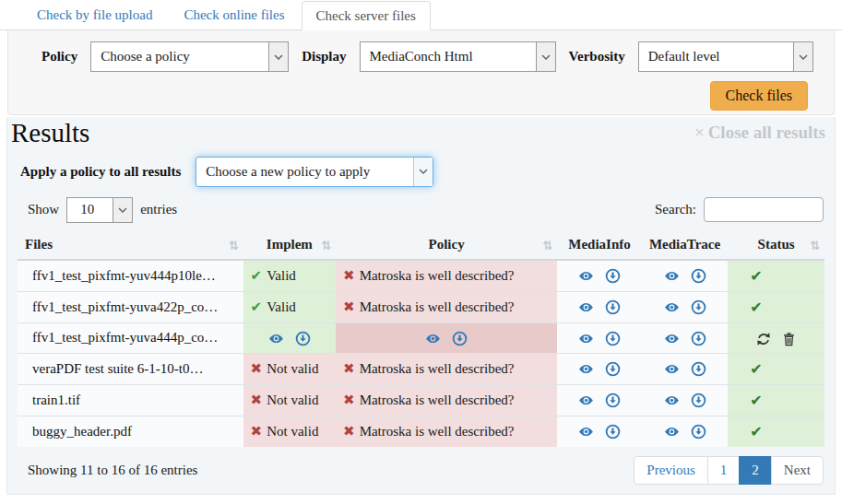  I want to click on apply-policy-select-value: Choose a new policy to apply, so click(288, 171).